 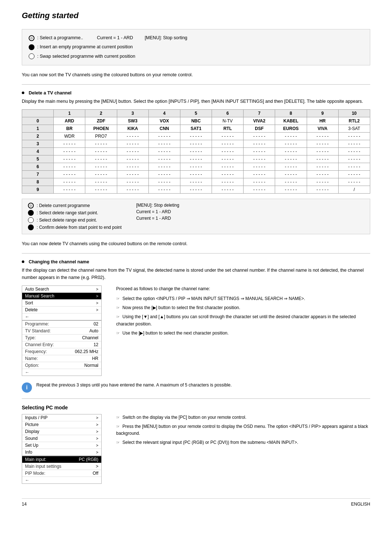 What do you see at coordinates (101, 113) in the screenshot?
I see `table-col-header-2: 2` at bounding box center [101, 113].